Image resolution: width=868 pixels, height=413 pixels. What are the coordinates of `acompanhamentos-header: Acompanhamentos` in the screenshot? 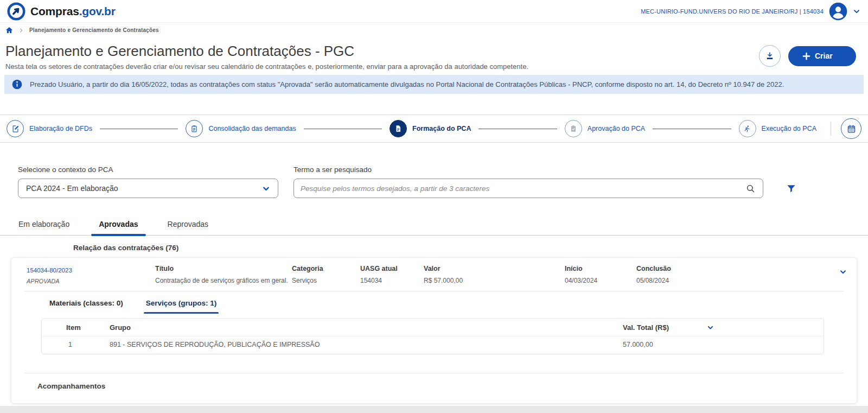 It's located at (434, 389).